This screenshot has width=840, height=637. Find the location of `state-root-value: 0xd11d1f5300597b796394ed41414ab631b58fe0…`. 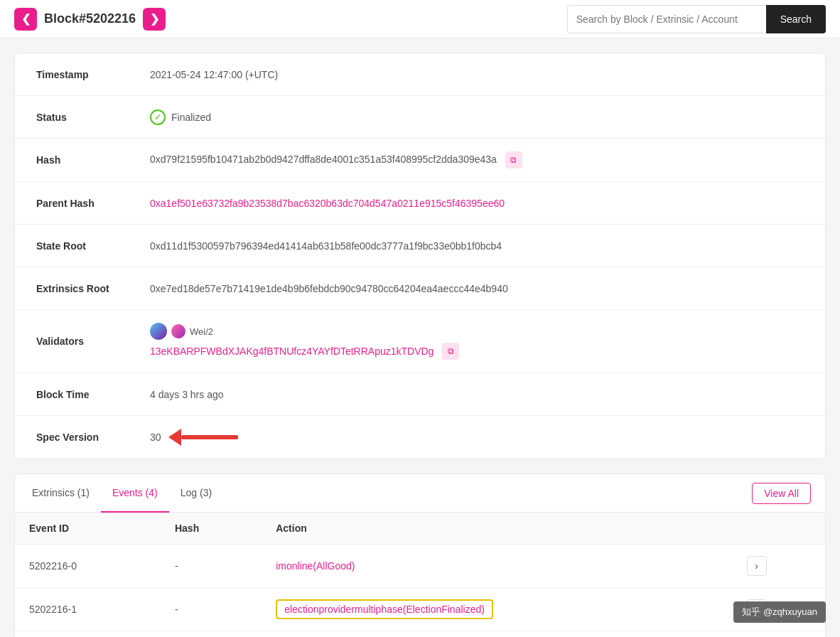

state-root-value: 0xd11d1f5300597b796394ed41414ab631b58fe0… is located at coordinates (477, 246).